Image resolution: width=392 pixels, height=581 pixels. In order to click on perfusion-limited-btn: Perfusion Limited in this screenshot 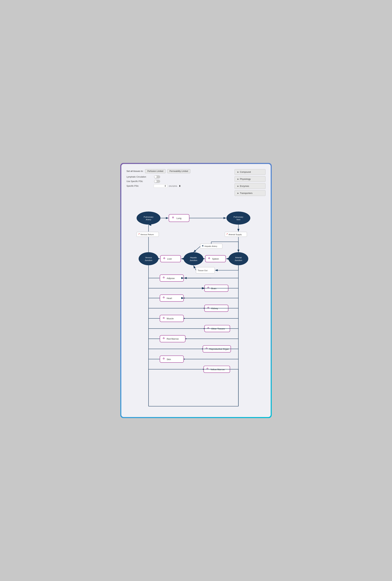, I will do `click(155, 171)`.